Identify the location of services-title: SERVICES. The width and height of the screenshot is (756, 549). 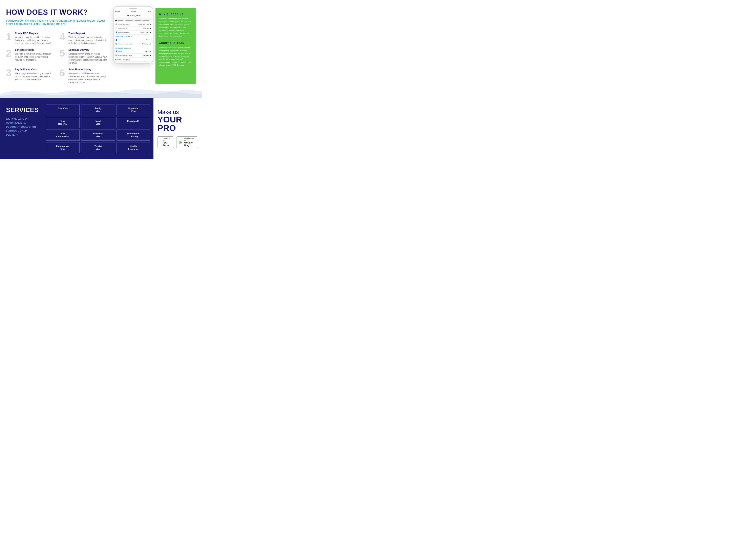
(22, 110).